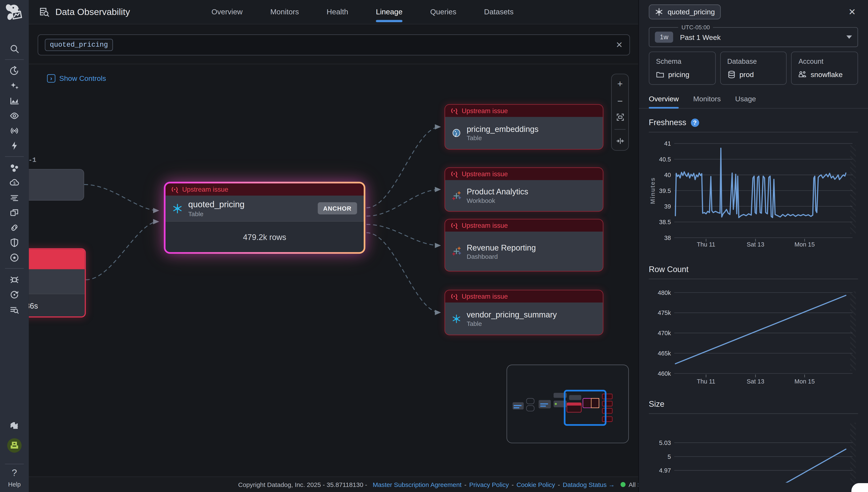 This screenshot has width=868, height=492. I want to click on database-value: prod, so click(746, 74).